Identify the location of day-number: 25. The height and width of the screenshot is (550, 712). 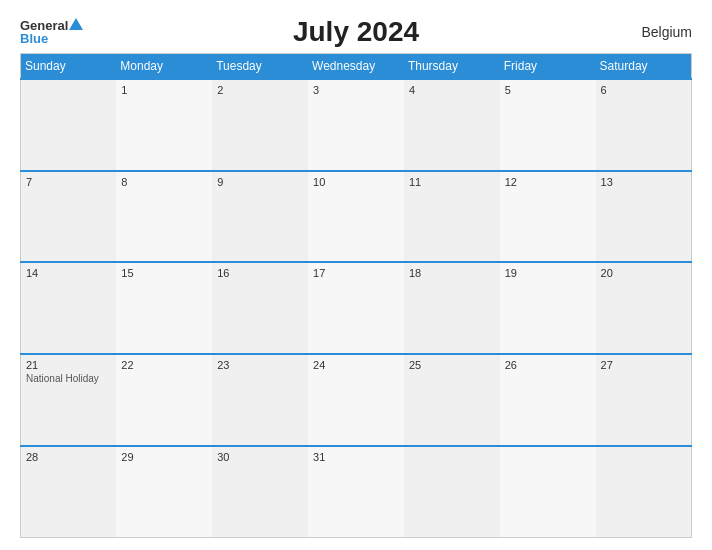
(452, 365).